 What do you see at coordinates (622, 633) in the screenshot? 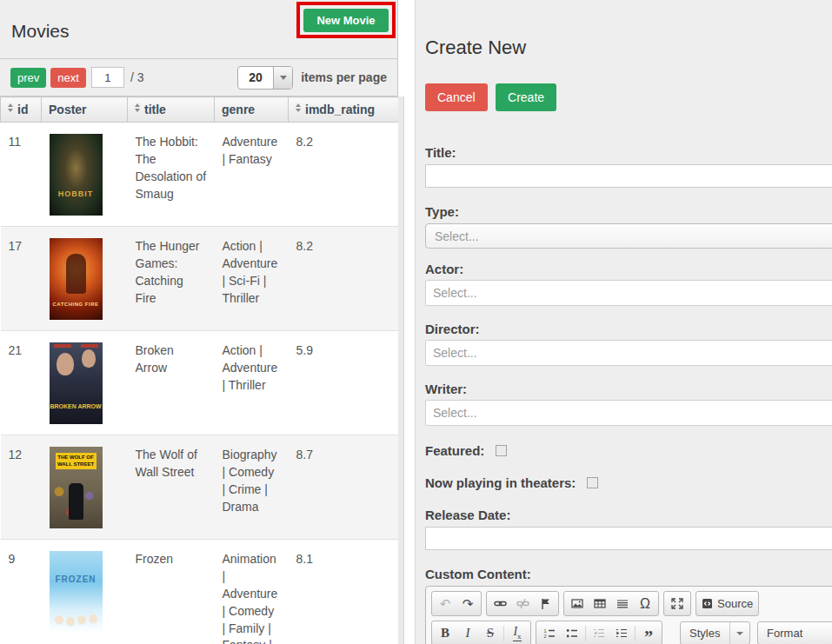
I see `indent-icon` at bounding box center [622, 633].